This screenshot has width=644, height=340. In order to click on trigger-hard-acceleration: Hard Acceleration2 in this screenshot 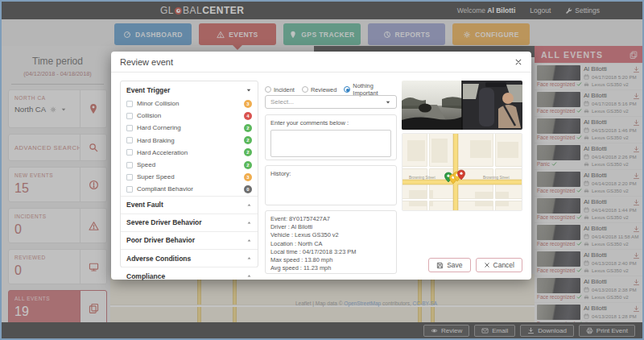, I will do `click(189, 153)`.